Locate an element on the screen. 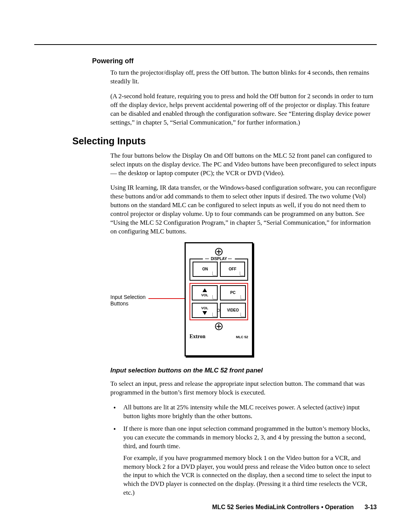 Image resolution: width=411 pixels, height=532 pixels. brand-label: Extron is located at coordinates (198, 337).